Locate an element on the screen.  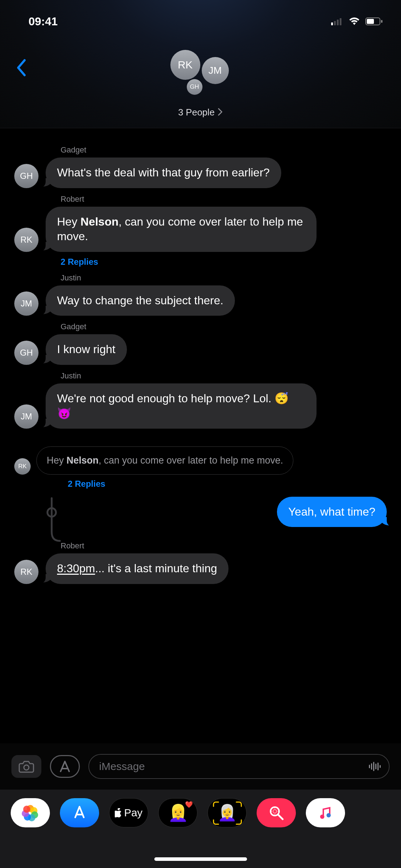
hearts-icon: ❤️ is located at coordinates (189, 805).